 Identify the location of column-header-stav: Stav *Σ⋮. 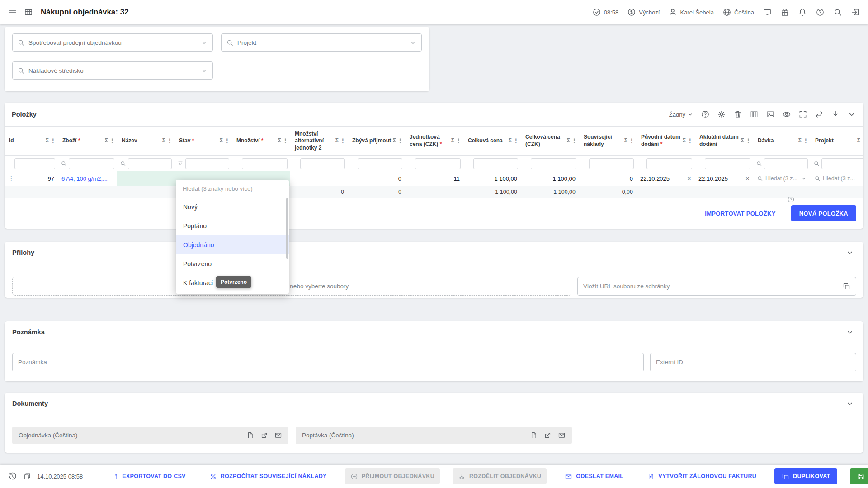
(203, 141).